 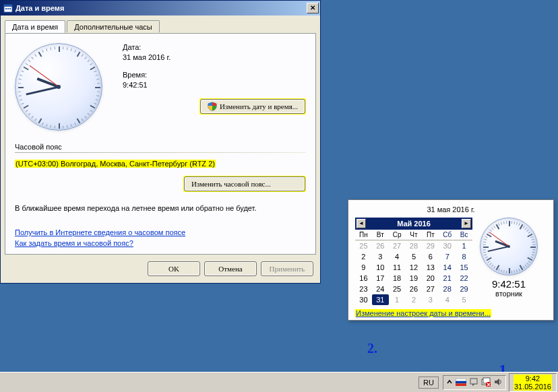 What do you see at coordinates (100, 232) in the screenshot?
I see `link-tz-online-info: Получить в Интернете сведения о часовом …` at bounding box center [100, 232].